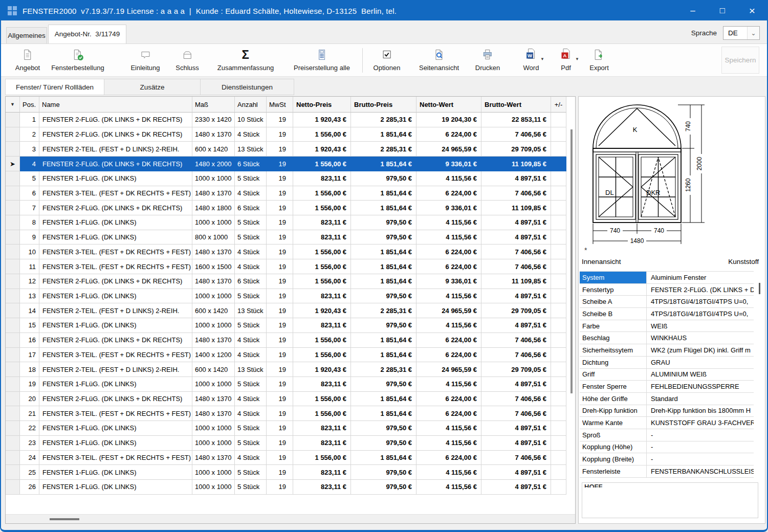 The height and width of the screenshot is (532, 768). What do you see at coordinates (291, 385) in the screenshot?
I see `table-row: 19FENSTER 1-FLüG. (DK LINKS)1000 x 10005…` at bounding box center [291, 385].